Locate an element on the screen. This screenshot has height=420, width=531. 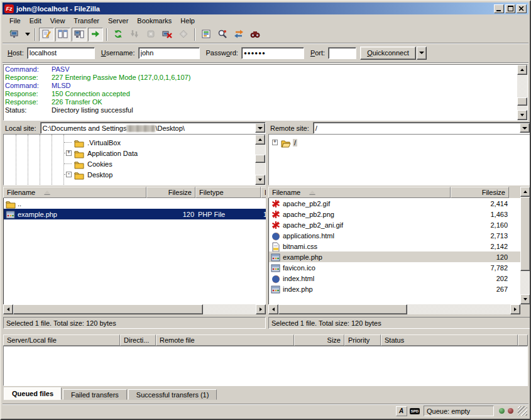
file-row: apache_pb2_ani.gif2,160 is located at coordinates (395, 225).